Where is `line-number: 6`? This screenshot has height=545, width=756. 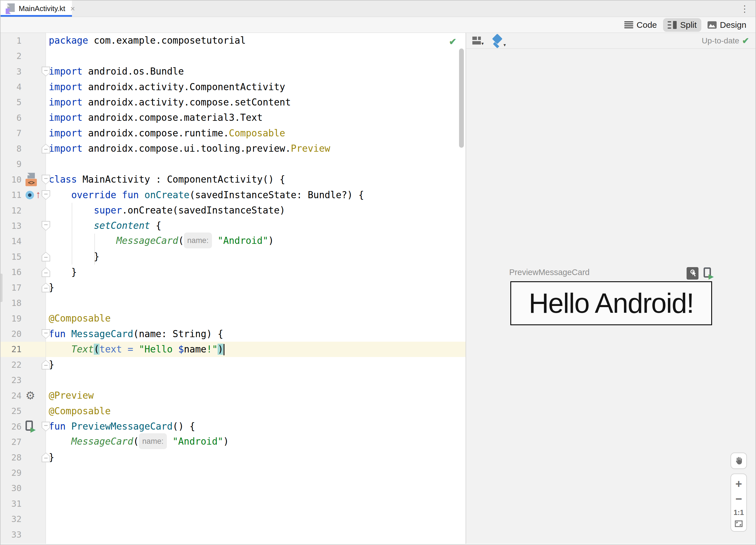 line-number: 6 is located at coordinates (11, 118).